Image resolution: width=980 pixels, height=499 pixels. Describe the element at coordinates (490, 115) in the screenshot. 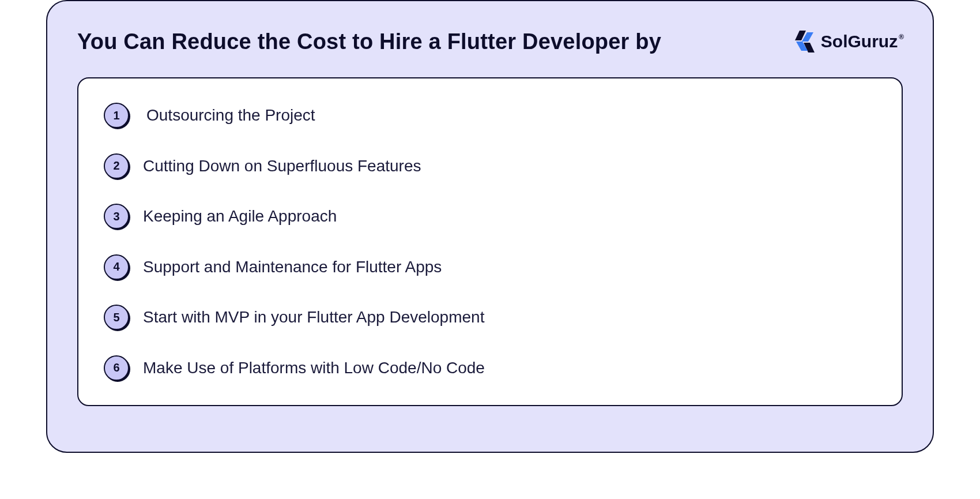

I see `list-item: 1 Outsourcing the Project` at that location.